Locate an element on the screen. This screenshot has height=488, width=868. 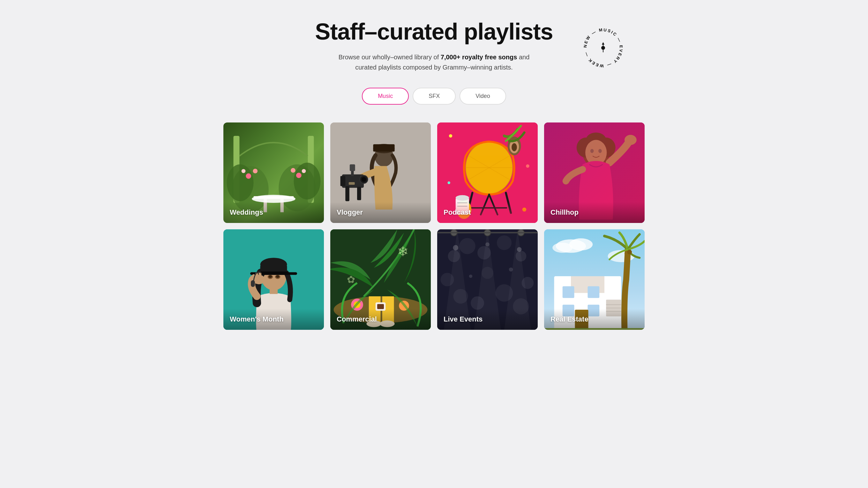
playlist-card-chillhop: Chillhop is located at coordinates (594, 173).